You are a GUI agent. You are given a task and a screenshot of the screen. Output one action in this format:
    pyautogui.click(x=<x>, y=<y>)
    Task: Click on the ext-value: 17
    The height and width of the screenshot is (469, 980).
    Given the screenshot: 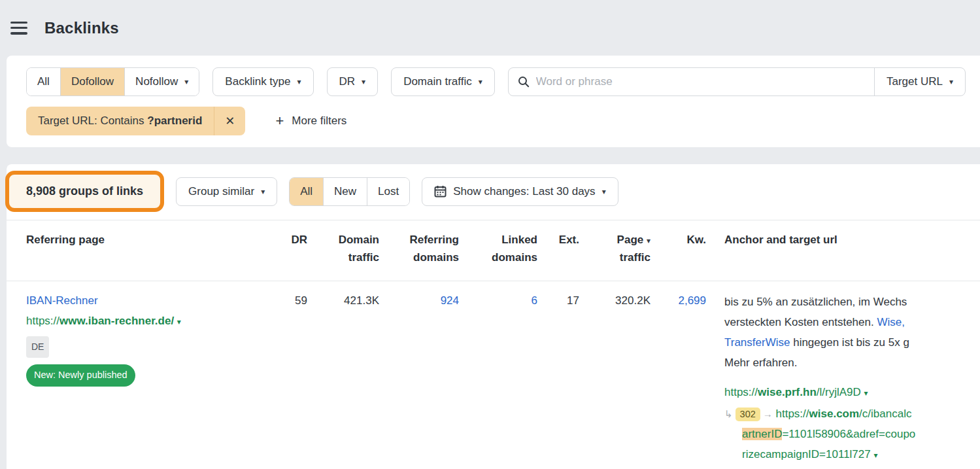 What is the action you would take?
    pyautogui.click(x=558, y=379)
    